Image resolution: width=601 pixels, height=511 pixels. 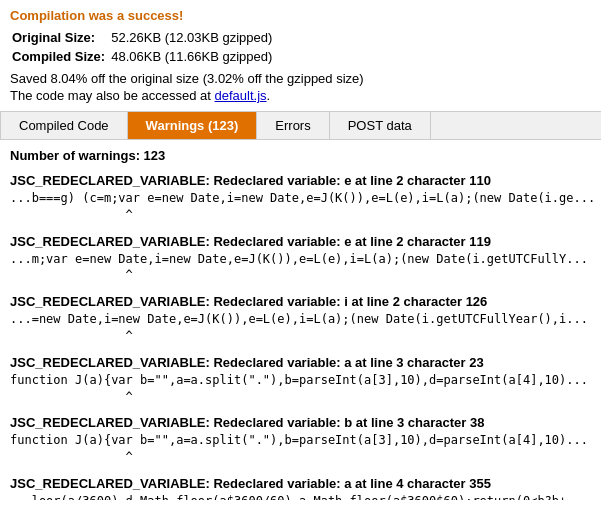 I want to click on tab-warnings: Warnings (123), so click(x=193, y=126).